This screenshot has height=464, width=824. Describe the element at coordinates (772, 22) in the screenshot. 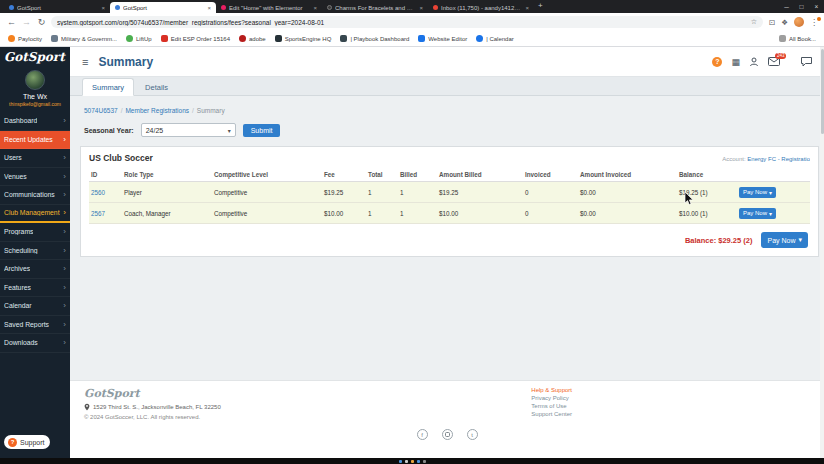

I see `side-panel-icon: ⊡` at that location.